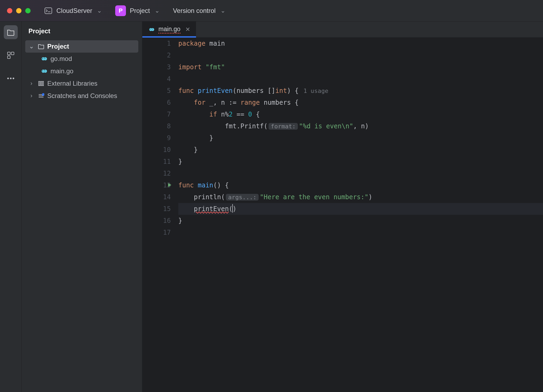 The width and height of the screenshot is (543, 392). I want to click on maximize-window-button, so click(28, 11).